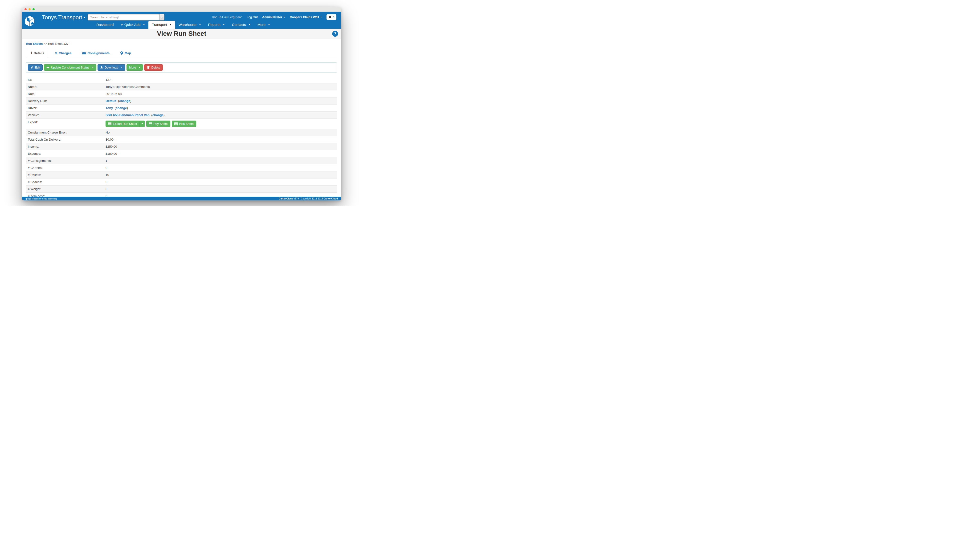 This screenshot has width=980, height=548. I want to click on nav-warehouse: Warehouse, so click(189, 25).